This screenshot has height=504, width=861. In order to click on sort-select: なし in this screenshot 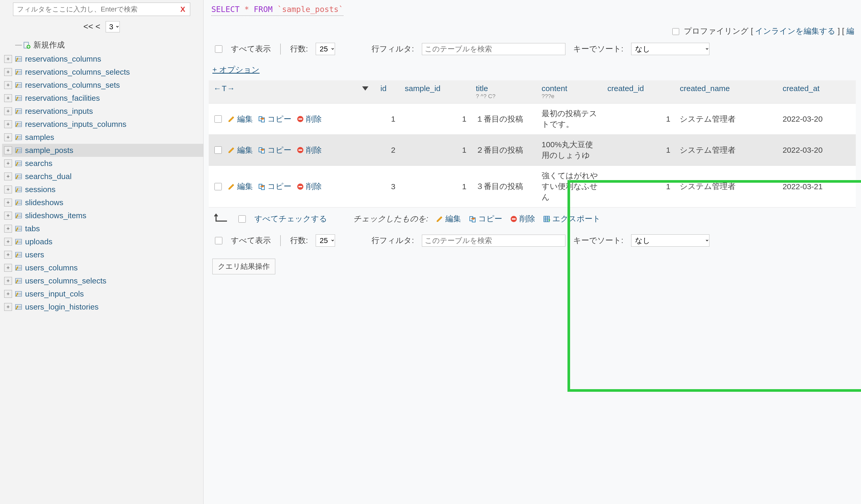, I will do `click(670, 49)`.